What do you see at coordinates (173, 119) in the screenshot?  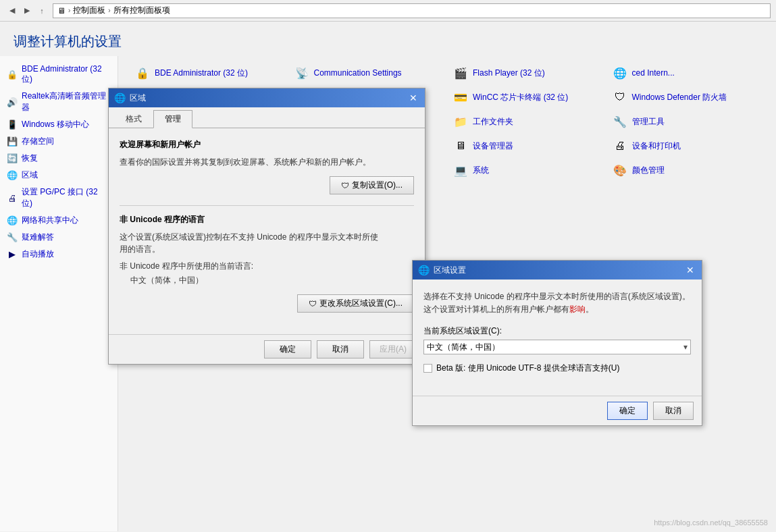 I see `tab-manage: 管理` at bounding box center [173, 119].